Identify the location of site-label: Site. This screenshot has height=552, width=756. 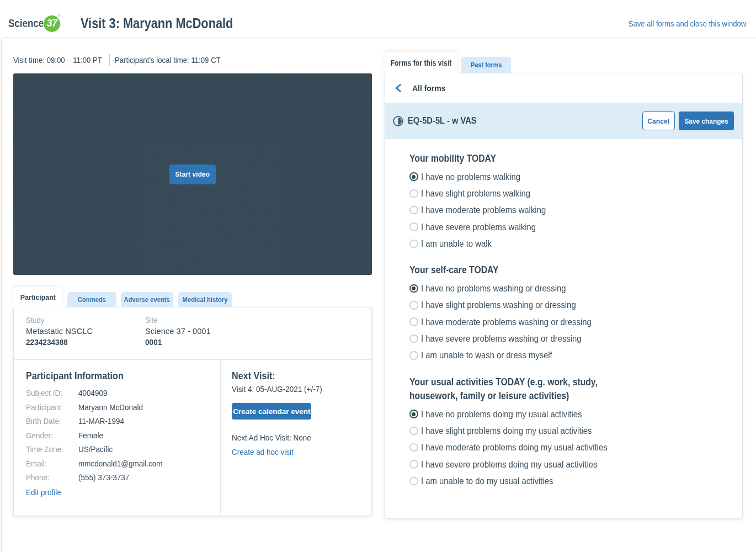
(180, 320).